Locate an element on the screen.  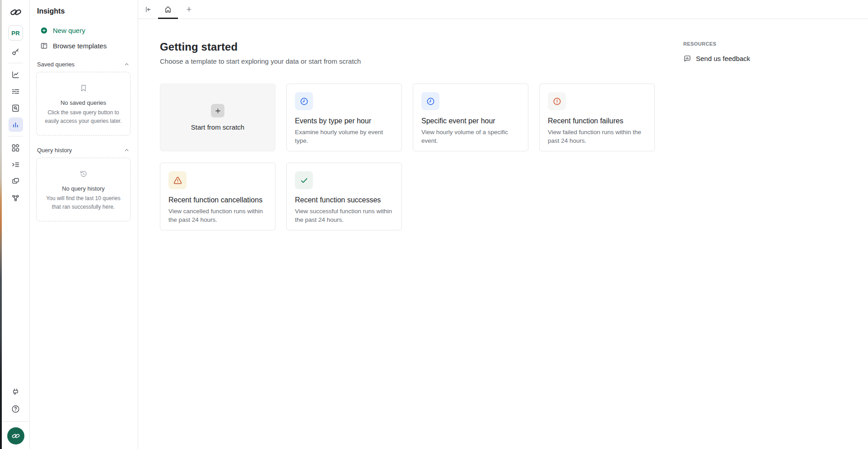
inngest-logo is located at coordinates (16, 12).